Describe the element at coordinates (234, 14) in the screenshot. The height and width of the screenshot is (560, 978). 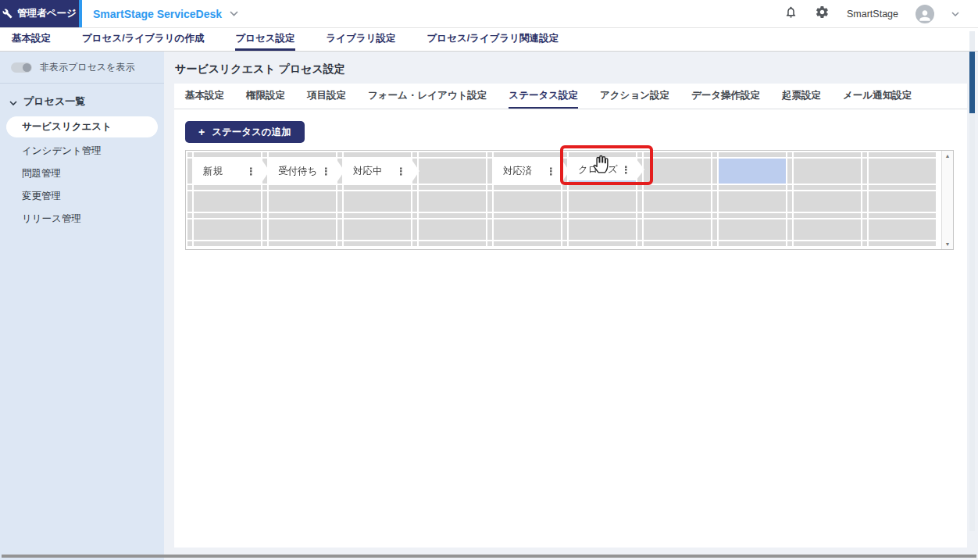
I see `chevron-down-icon` at that location.